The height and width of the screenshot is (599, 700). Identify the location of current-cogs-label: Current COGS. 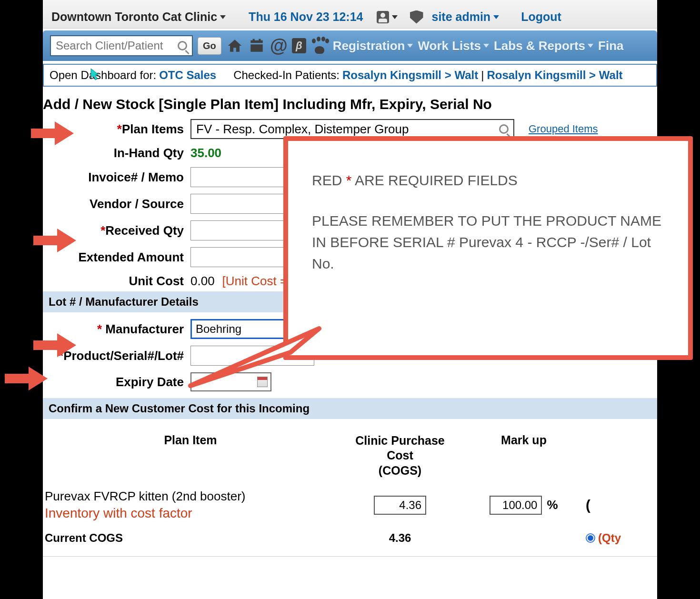
(190, 538).